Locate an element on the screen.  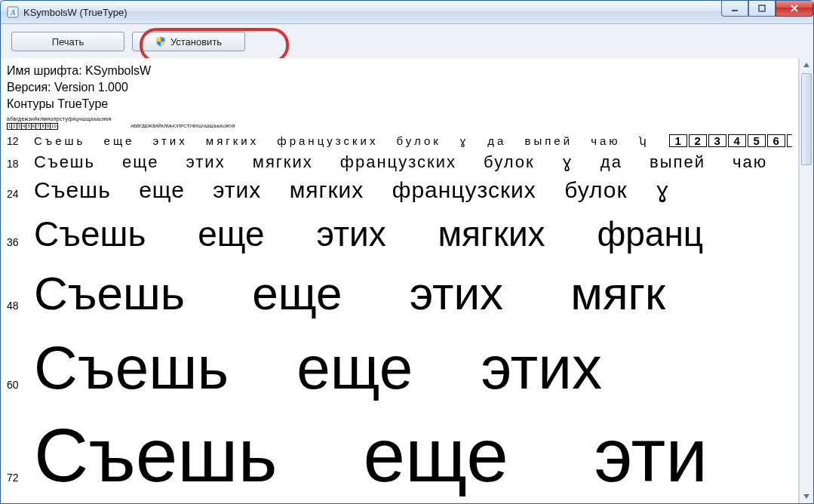
tiny-alphabet-lower: абвгдежзийклмнопрстуфхцчшщъыьэюя is located at coordinates (400, 119).